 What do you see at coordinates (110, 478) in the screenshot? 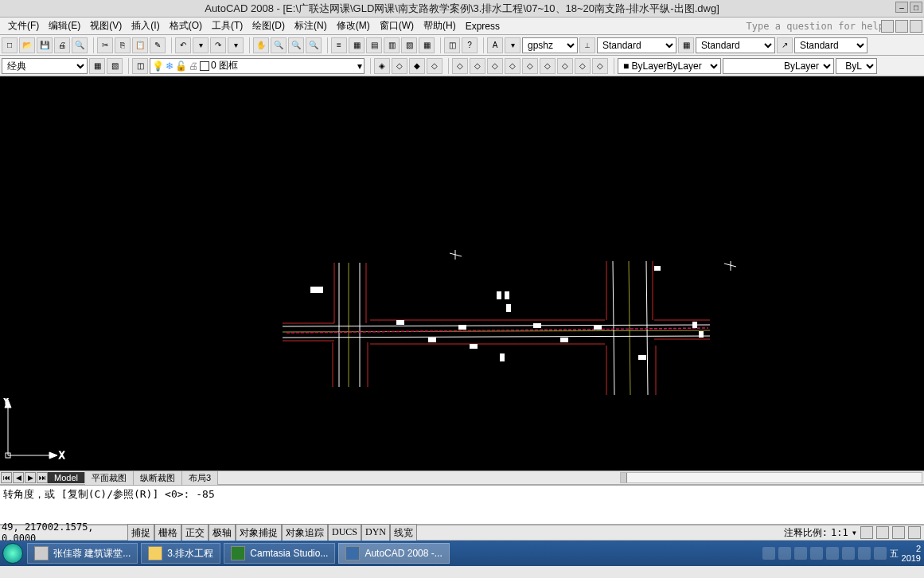
I see `tab-layout-1: 平面裁图` at bounding box center [110, 478].